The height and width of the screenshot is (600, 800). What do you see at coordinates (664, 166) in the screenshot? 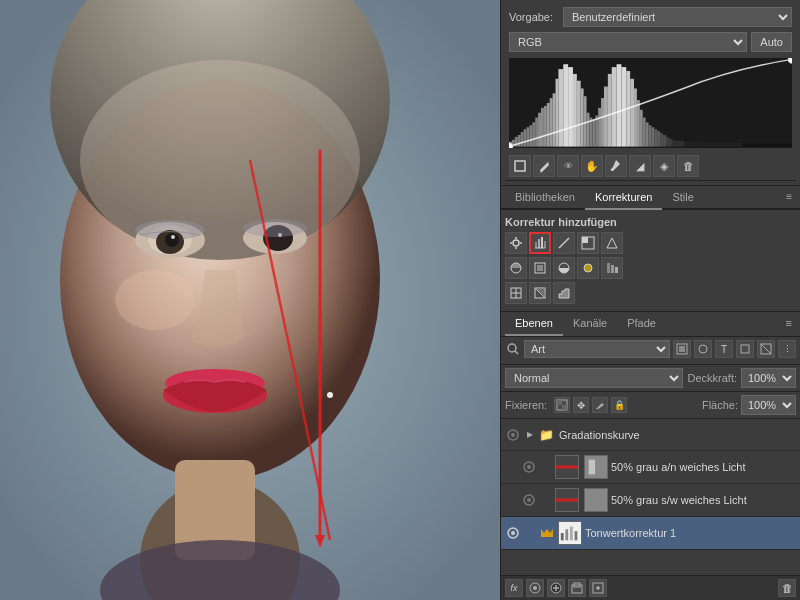
I see `curves-white-point-icon: ◈` at bounding box center [664, 166].